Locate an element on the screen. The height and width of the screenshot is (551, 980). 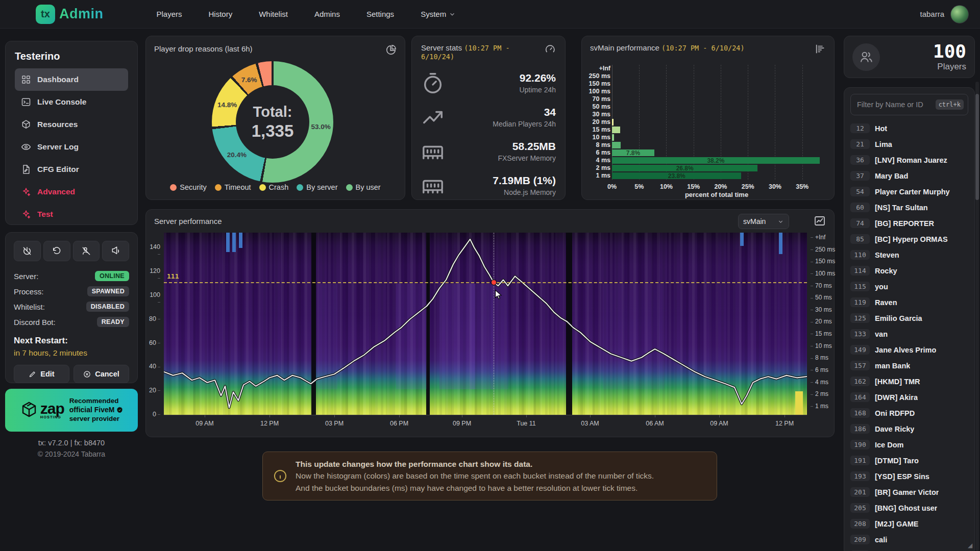
restart-server-button is located at coordinates (57, 251).